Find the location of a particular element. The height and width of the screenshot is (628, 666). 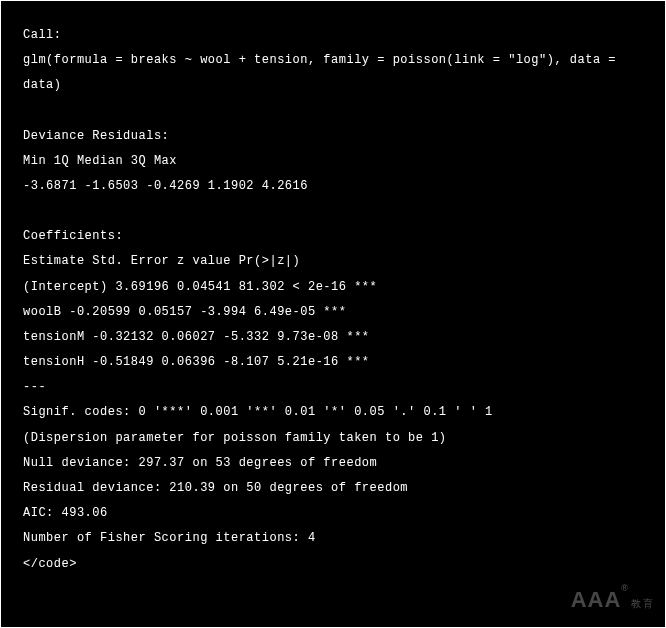

output-line: Deviance Residuals: is located at coordinates (333, 136).